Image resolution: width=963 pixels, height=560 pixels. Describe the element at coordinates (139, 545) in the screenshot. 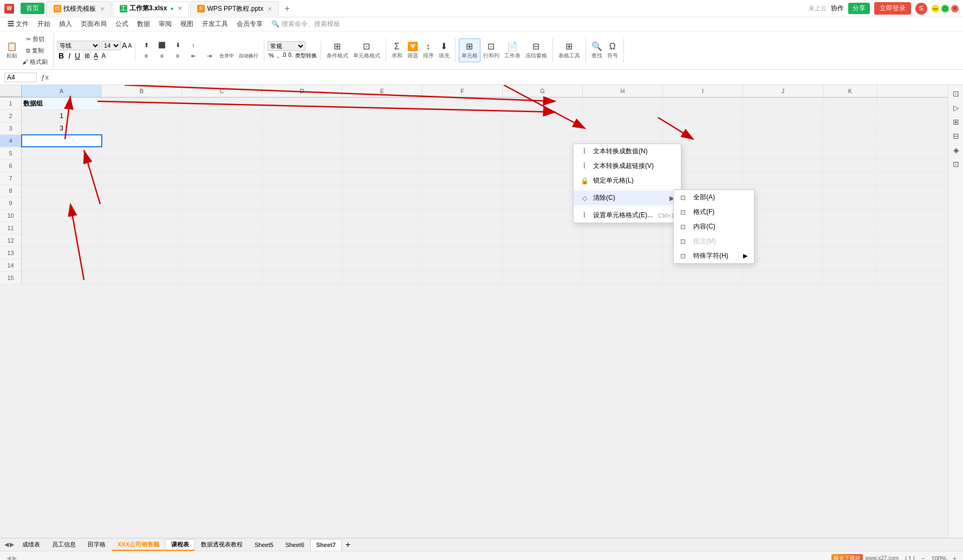

I see `sheet-tab-sales: XXX公司销售额` at that location.